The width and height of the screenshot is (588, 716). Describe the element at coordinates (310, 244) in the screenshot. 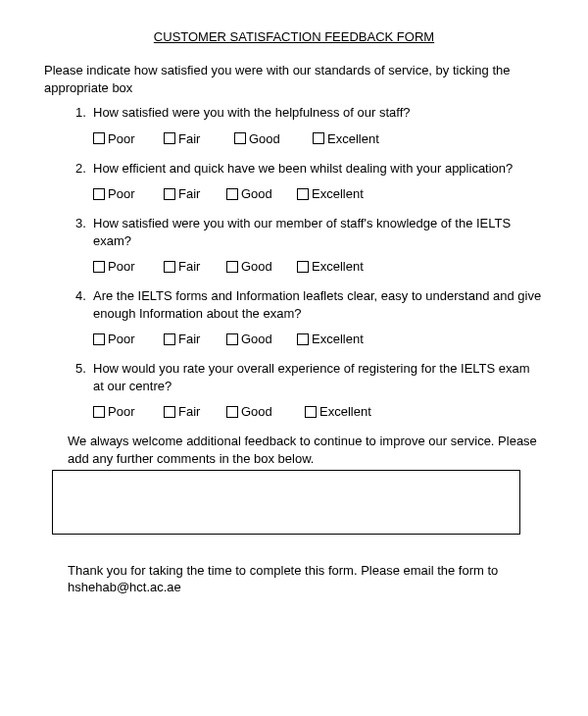

I see `question-3: 3. How satisfied were you with our membe…` at that location.